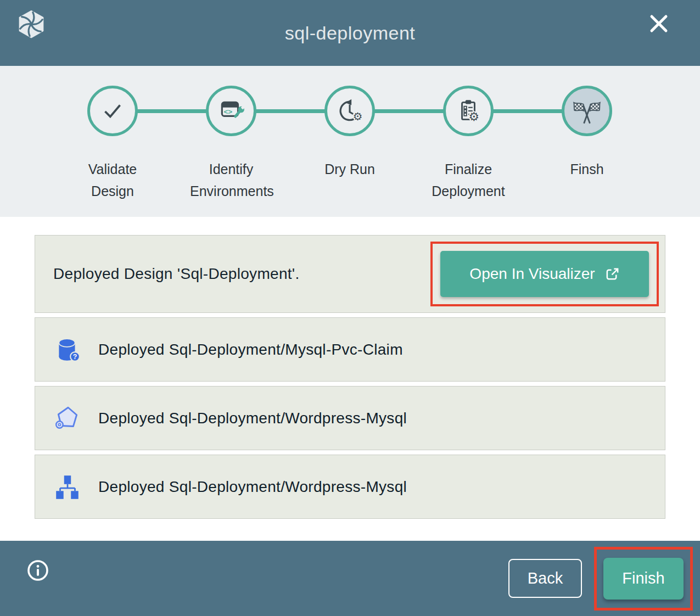 The width and height of the screenshot is (700, 616). I want to click on clipboard-gear-icon: ⚙, so click(468, 111).